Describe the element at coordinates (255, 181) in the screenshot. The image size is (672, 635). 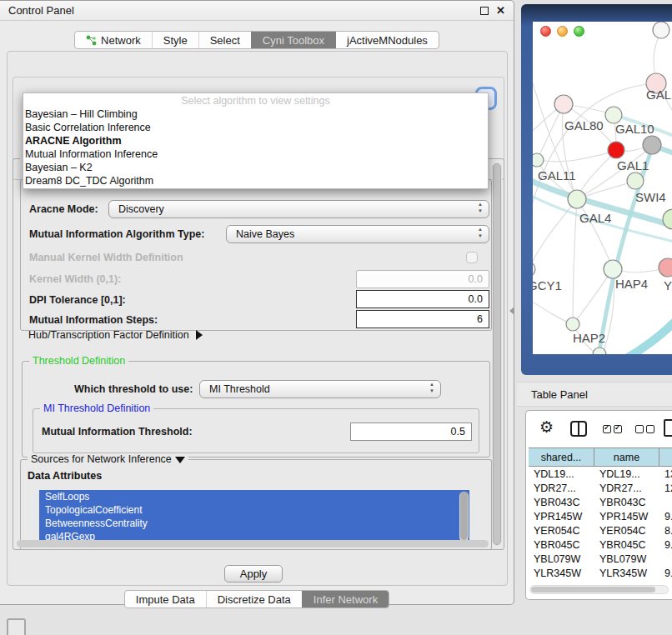
I see `algorithm-option-dream8-dc-tdc-algorithm: Dream8 DC_TDC Algorithm` at that location.